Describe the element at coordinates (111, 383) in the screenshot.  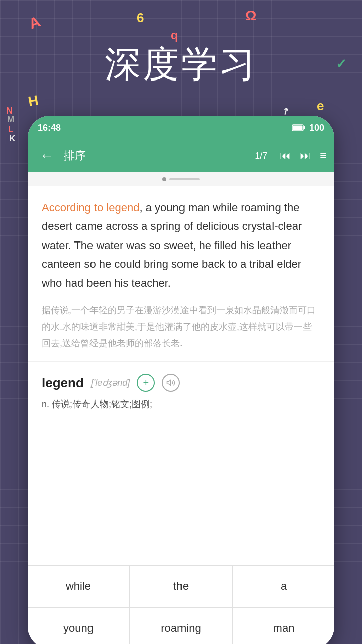
I see `word-phonetic: ['leʤənd]` at that location.